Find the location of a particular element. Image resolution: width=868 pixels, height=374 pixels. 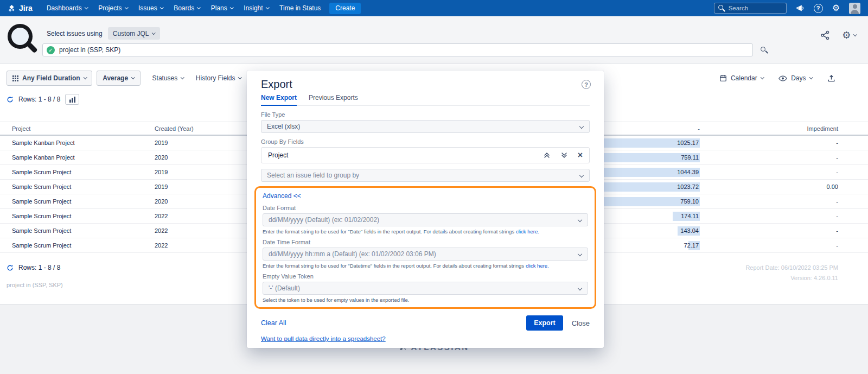

value-label: 759.10 is located at coordinates (690, 201).